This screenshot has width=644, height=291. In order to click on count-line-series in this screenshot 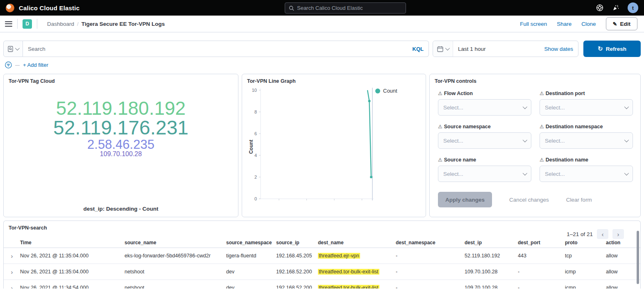, I will do `click(370, 134)`.